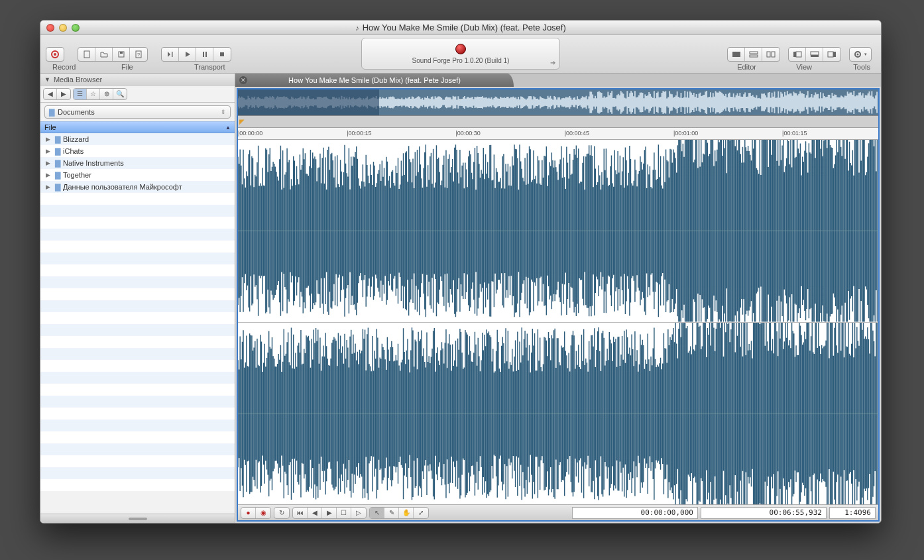 The width and height of the screenshot is (924, 560). I want to click on stop-transport-button: ☐, so click(344, 513).